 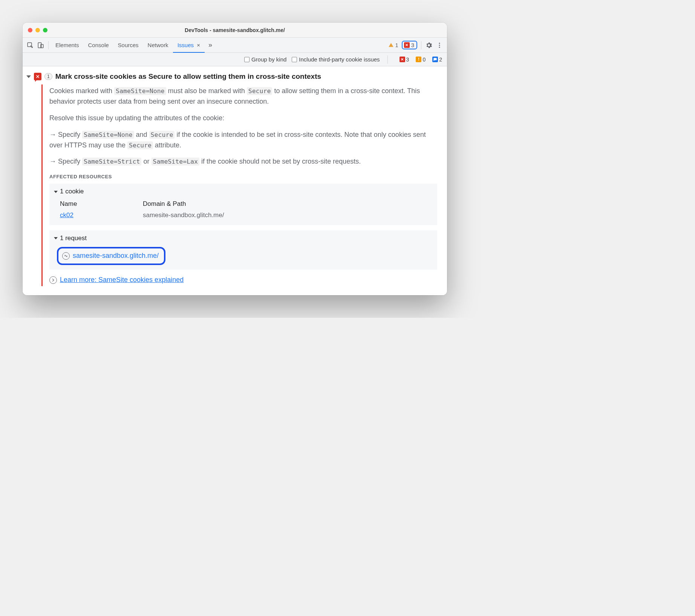 What do you see at coordinates (246, 204) in the screenshot?
I see `table-header: Name Domain & Path` at bounding box center [246, 204].